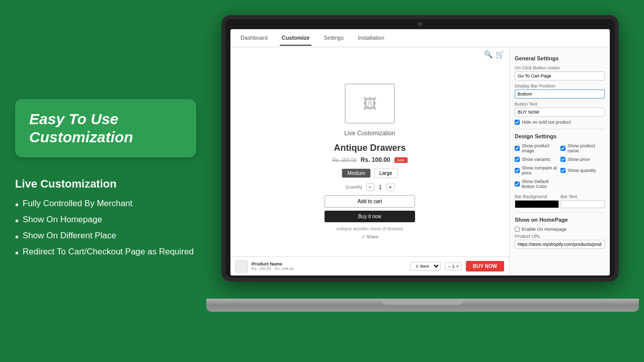  I want to click on sticky-price-current: Rs. 248.00, so click(284, 268).